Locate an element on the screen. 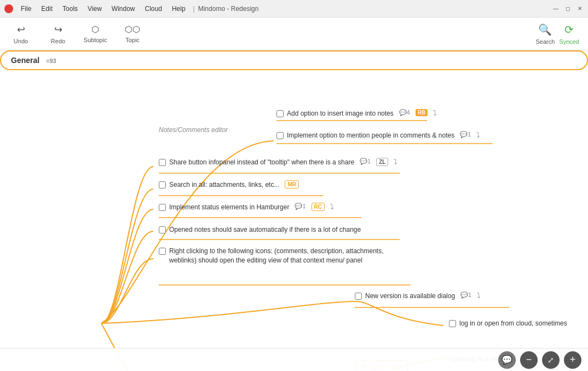  node-add-image-follow: ⤵ is located at coordinates (435, 113).